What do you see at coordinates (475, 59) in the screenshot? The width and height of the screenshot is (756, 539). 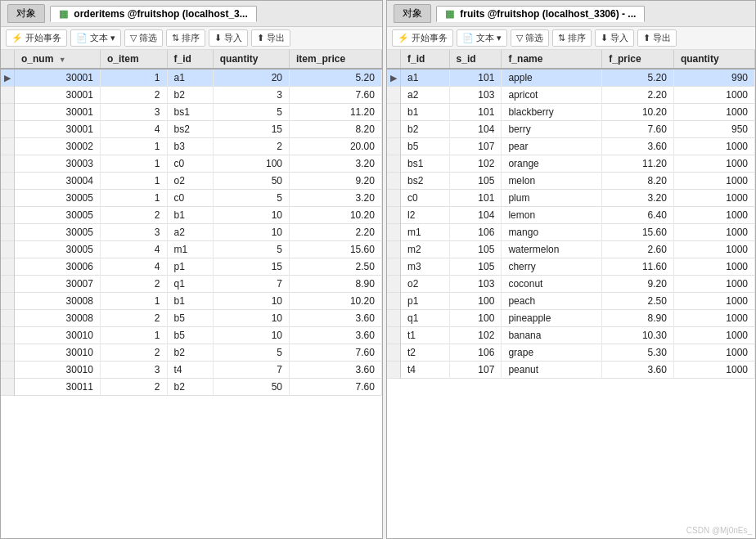 I see `right-col-s_id: s_id` at bounding box center [475, 59].